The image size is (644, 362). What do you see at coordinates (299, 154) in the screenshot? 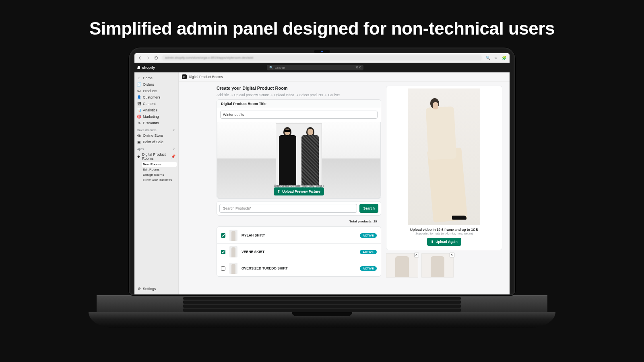
I see `preview-image` at bounding box center [299, 154].